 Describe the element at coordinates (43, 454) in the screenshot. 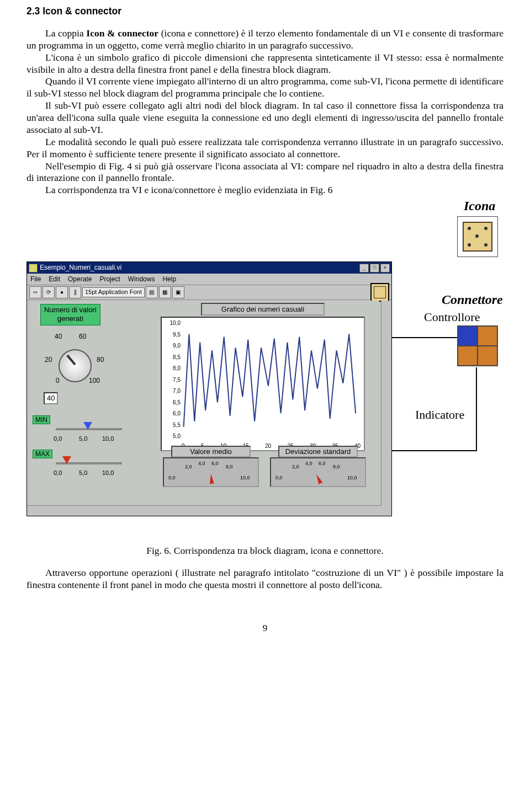

I see `max-label: MAX` at that location.